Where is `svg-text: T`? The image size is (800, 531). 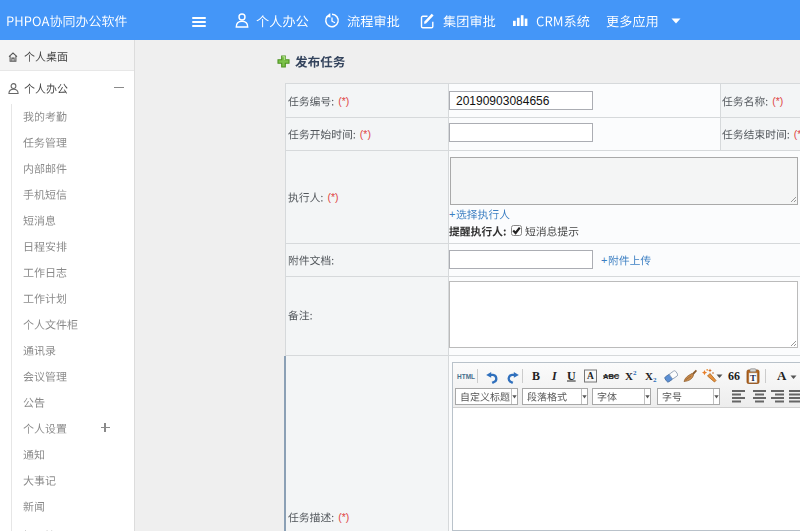 svg-text: T is located at coordinates (753, 378).